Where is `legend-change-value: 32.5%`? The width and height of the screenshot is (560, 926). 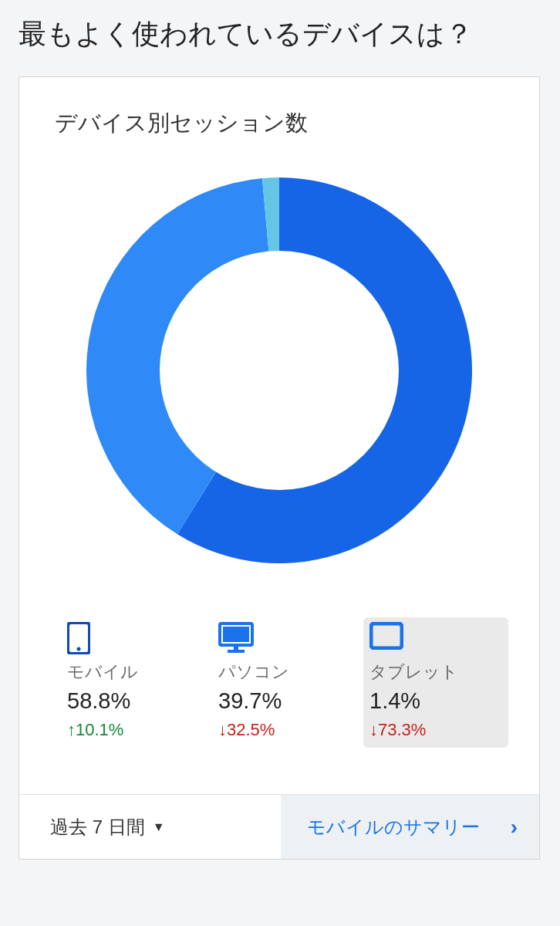 legend-change-value: 32.5% is located at coordinates (251, 730).